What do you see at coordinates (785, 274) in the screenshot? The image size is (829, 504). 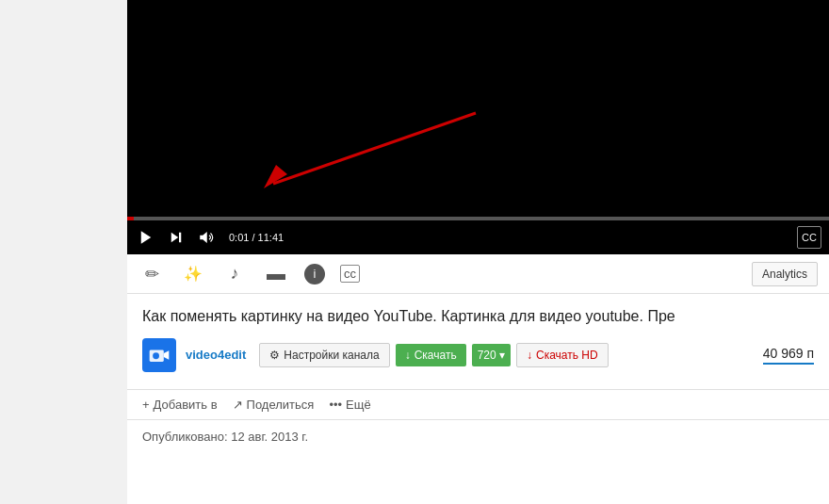 I see `analytics-button: Analytics` at bounding box center [785, 274].